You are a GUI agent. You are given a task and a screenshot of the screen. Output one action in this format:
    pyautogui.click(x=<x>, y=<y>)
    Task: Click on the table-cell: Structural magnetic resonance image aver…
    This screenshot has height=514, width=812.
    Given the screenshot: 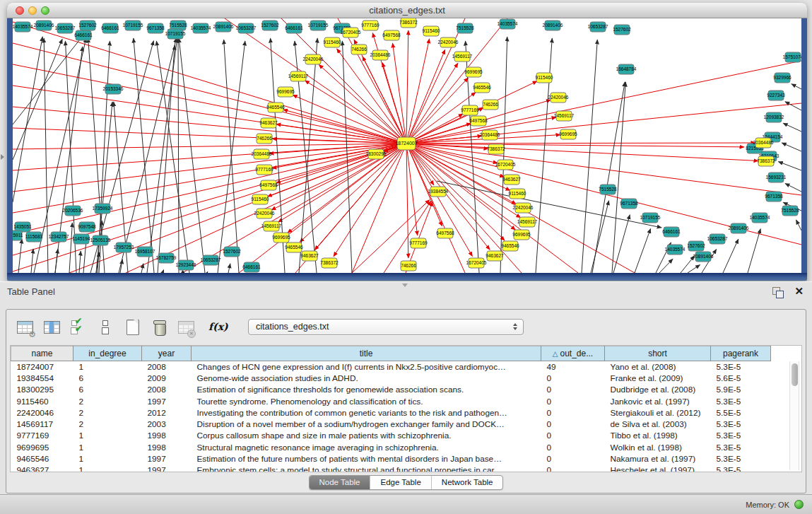 What is the action you would take?
    pyautogui.click(x=366, y=448)
    